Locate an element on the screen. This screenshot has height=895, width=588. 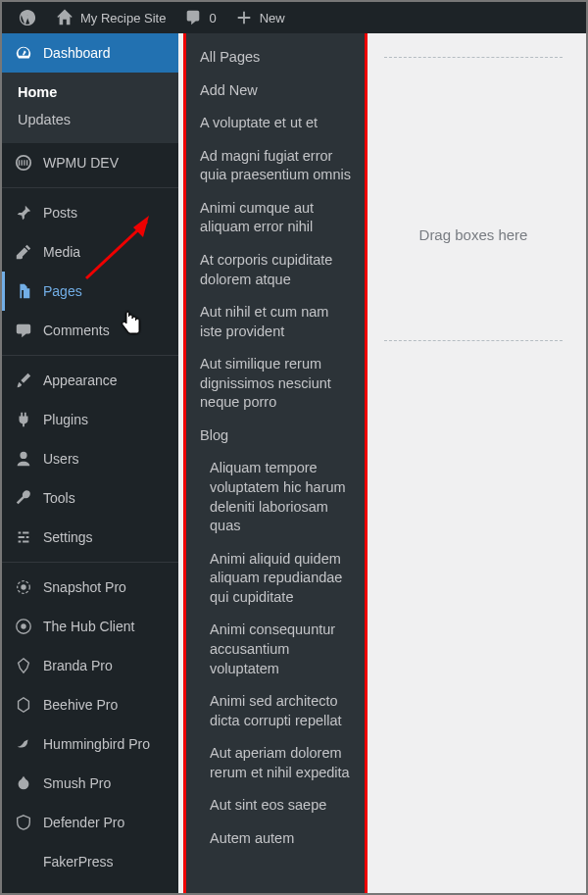
menu-label: Comments is located at coordinates (76, 330).